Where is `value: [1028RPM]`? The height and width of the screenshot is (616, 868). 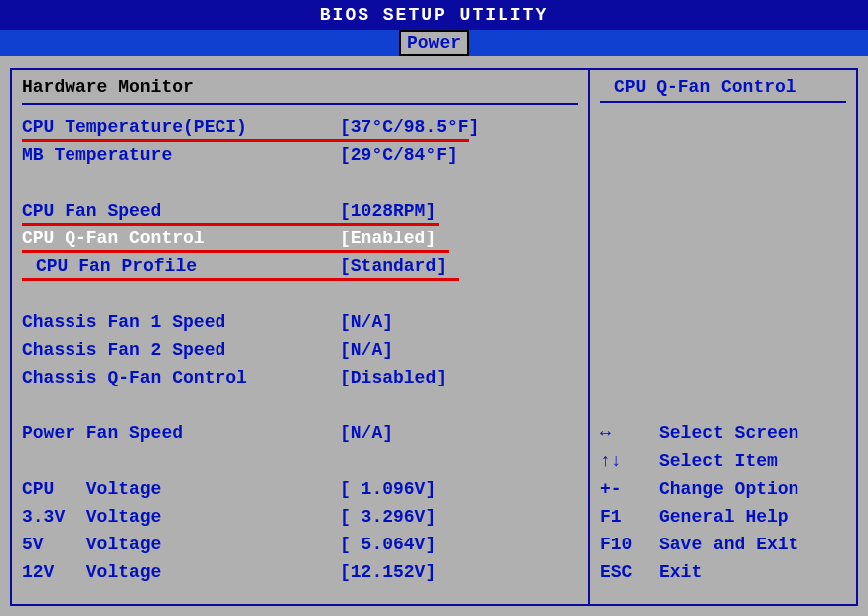
value: [1028RPM] is located at coordinates (459, 211).